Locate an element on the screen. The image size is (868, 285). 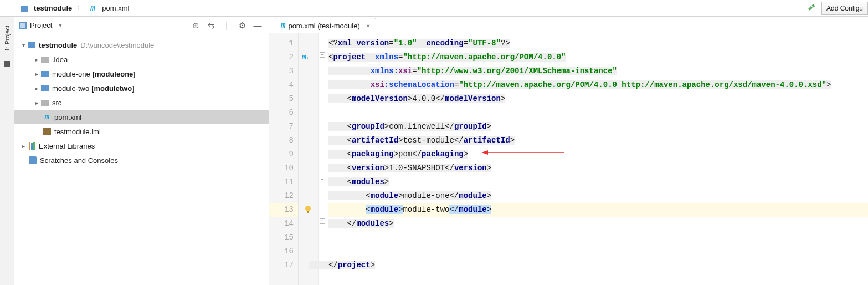
line-number: 3 is located at coordinates (281, 71).